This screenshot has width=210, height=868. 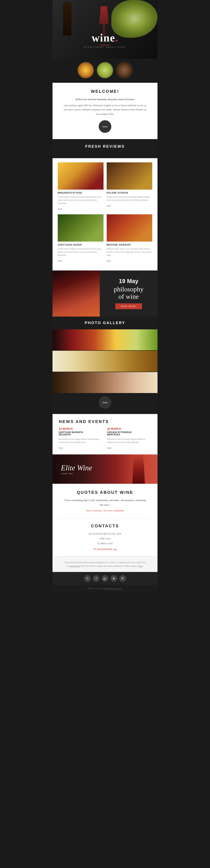 I want to click on circle-grapes, so click(x=105, y=70).